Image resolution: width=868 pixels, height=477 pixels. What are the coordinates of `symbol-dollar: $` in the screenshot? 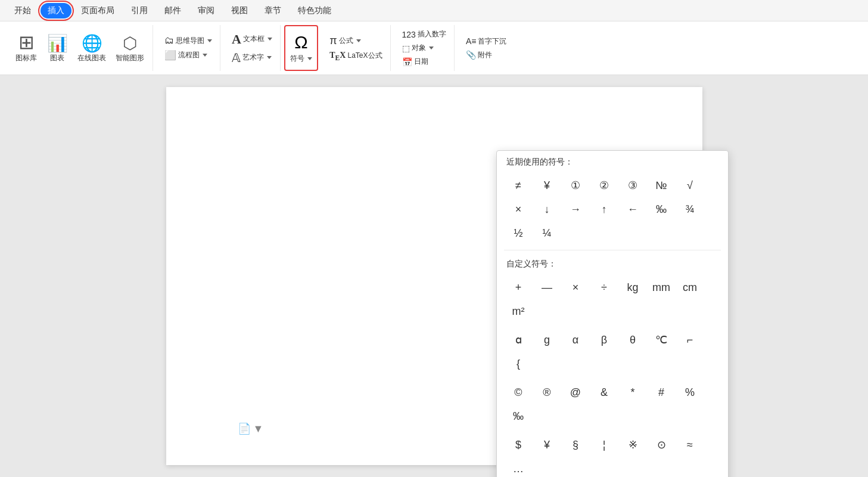 It's located at (518, 445).